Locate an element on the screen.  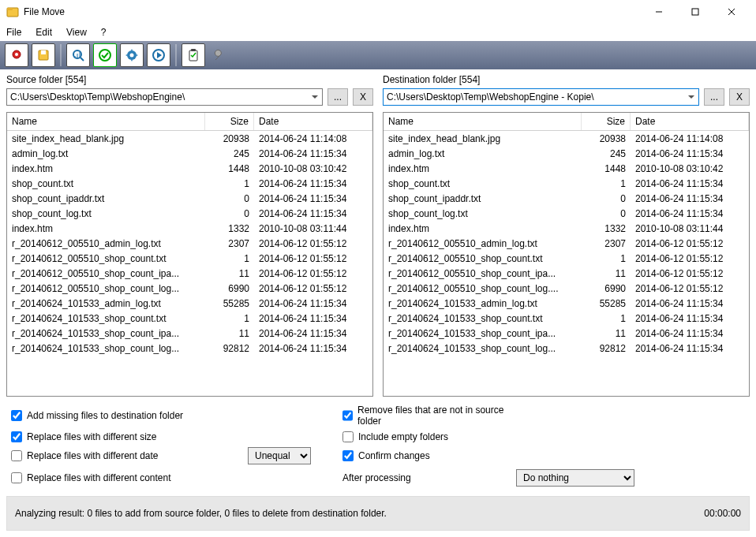
destination-panel: Destination folder [554] ... X is located at coordinates (567, 92).